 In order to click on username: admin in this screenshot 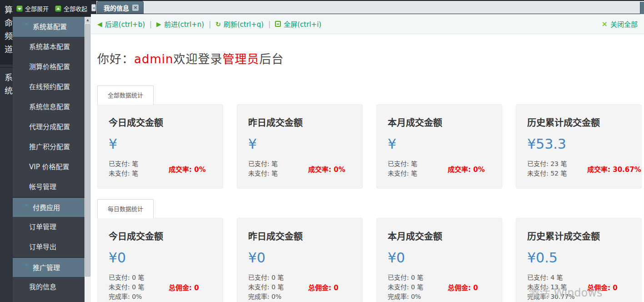, I will do `click(154, 59)`.